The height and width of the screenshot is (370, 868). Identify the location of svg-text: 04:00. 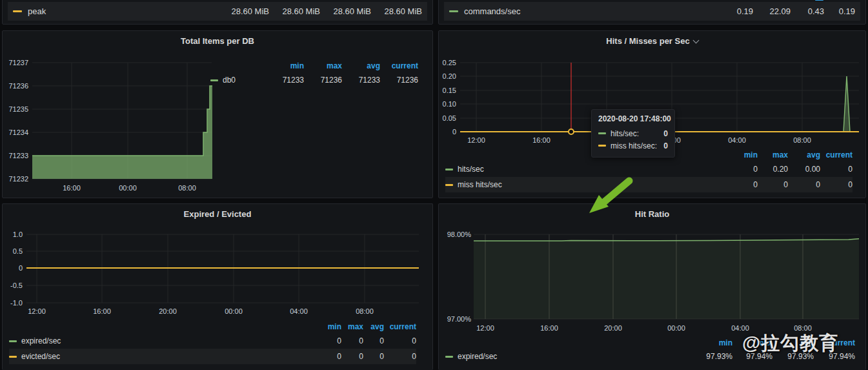
(737, 140).